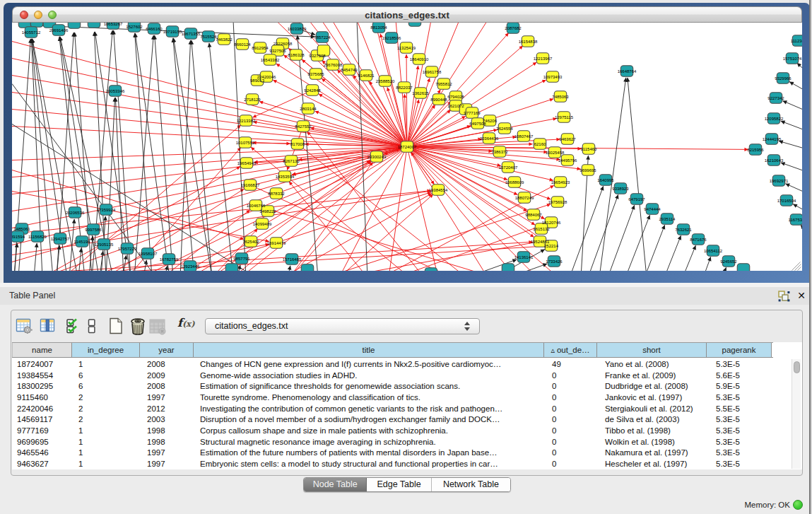 The height and width of the screenshot is (514, 812). What do you see at coordinates (652, 350) in the screenshot?
I see `column-header-short: short` at bounding box center [652, 350].